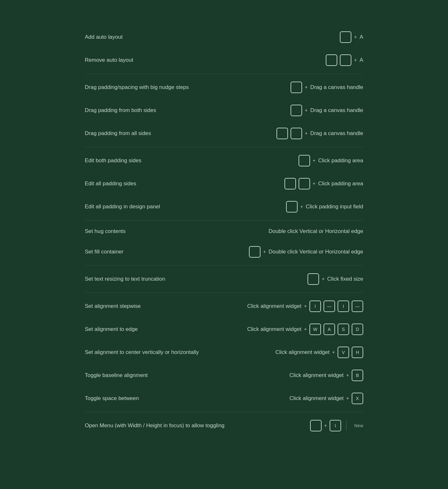 The width and height of the screenshot is (448, 489). What do you see at coordinates (348, 398) in the screenshot?
I see `plus-sign-toggle-space-between: +` at bounding box center [348, 398].